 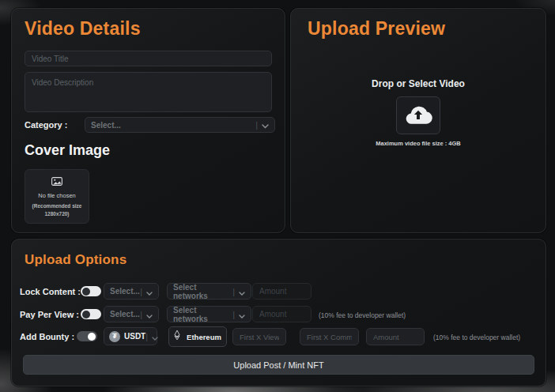 What do you see at coordinates (362, 315) in the screenshot?
I see `pay-per-view-fee-note: (10% fee to developer wallet)` at bounding box center [362, 315].